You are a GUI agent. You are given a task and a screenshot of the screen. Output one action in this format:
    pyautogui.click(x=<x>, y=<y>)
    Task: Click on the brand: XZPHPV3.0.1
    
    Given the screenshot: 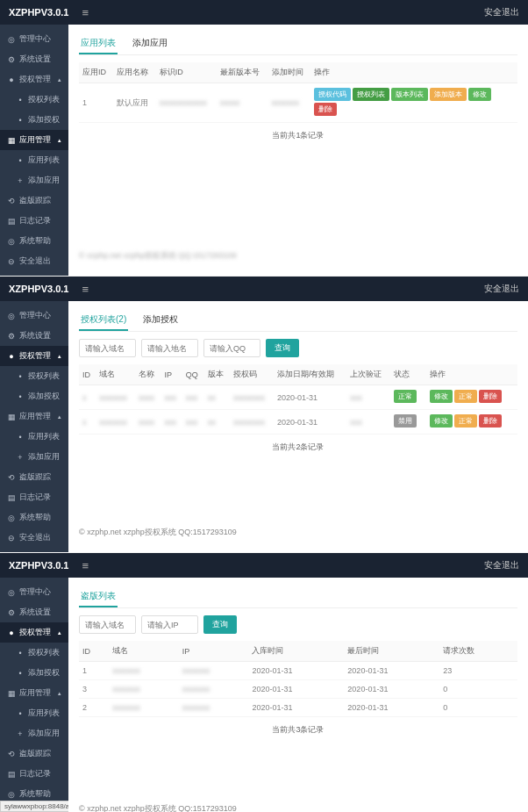 What is the action you would take?
    pyautogui.click(x=39, y=12)
    